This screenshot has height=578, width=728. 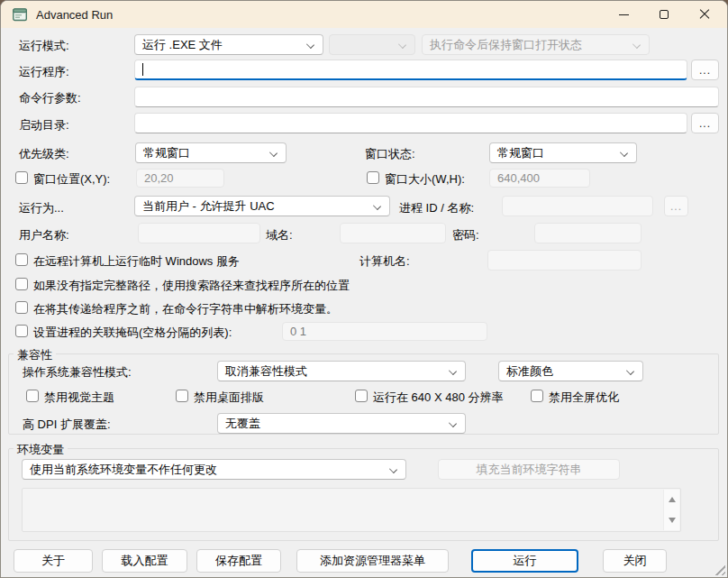 I want to click on affinity-label: 设置进程的关联掩码(空格分隔的列表):, so click(x=132, y=332).